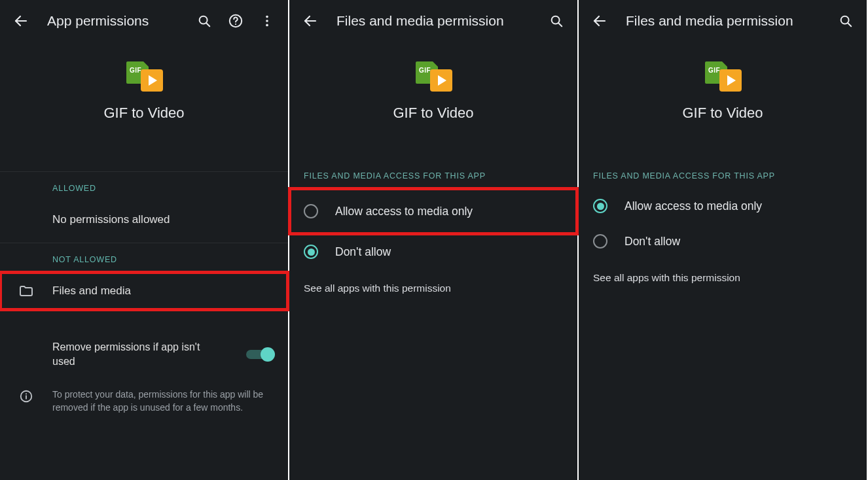 Image resolution: width=868 pixels, height=480 pixels. I want to click on remove-permissions-row: Remove permissions if app isn't used, so click(144, 354).